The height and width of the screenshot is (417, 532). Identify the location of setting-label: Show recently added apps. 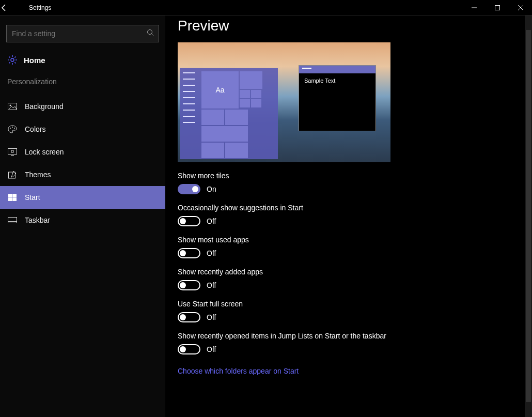
(355, 272).